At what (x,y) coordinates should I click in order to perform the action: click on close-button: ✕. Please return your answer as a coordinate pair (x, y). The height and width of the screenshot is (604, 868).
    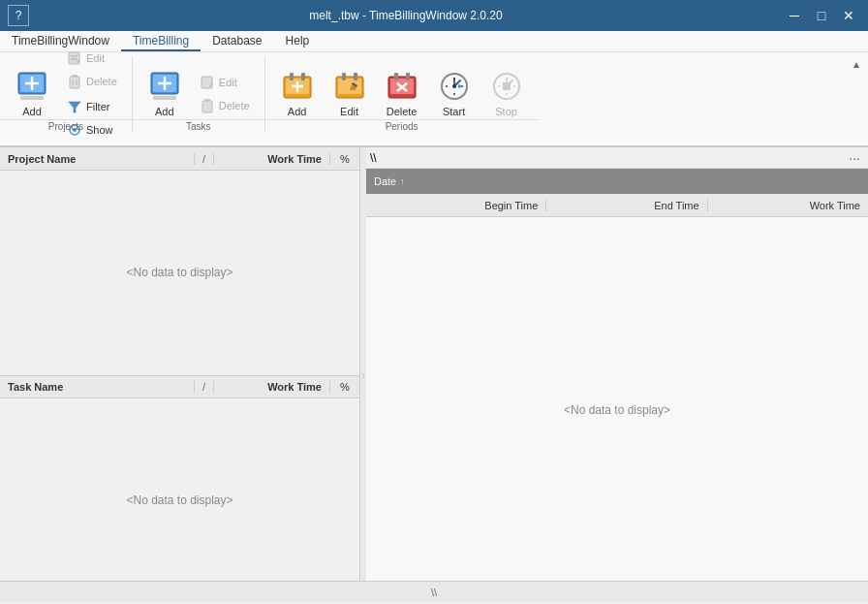
    Looking at the image, I should click on (849, 16).